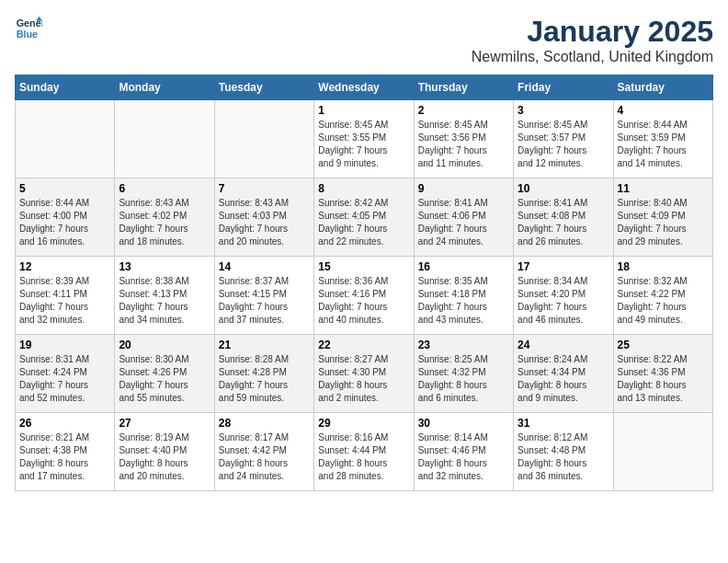 The width and height of the screenshot is (728, 563). Describe the element at coordinates (64, 189) in the screenshot. I see `day-number: 5` at that location.